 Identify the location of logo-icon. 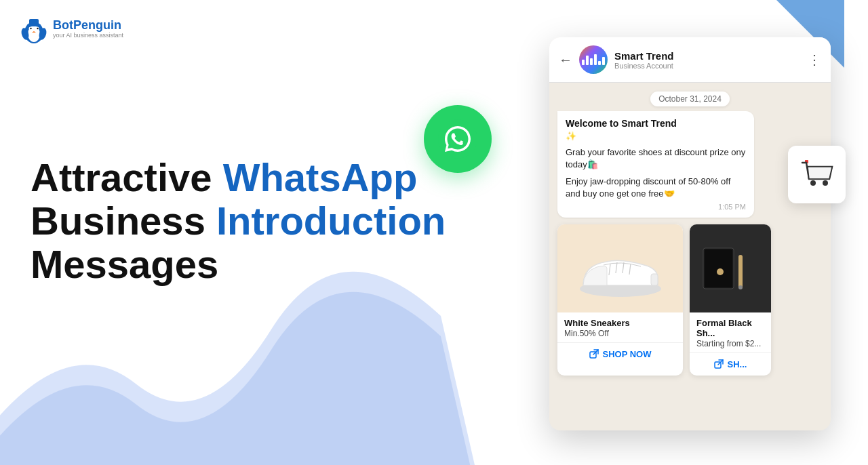
(34, 28).